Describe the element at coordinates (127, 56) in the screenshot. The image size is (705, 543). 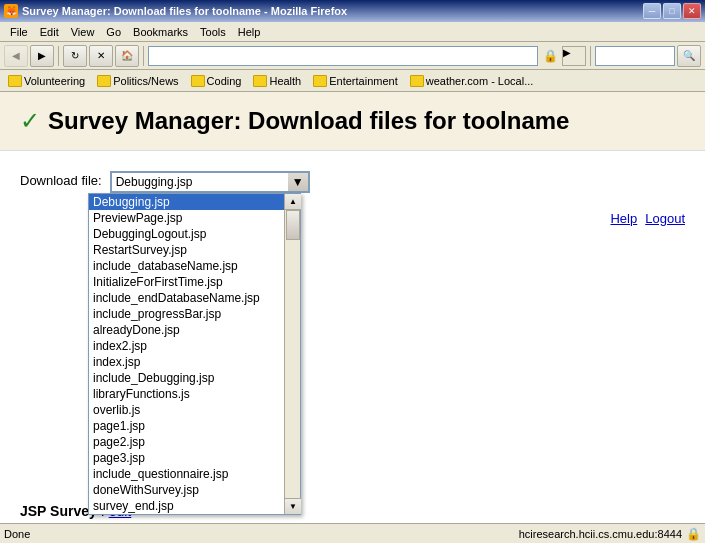
I see `home-button: 🏠` at that location.